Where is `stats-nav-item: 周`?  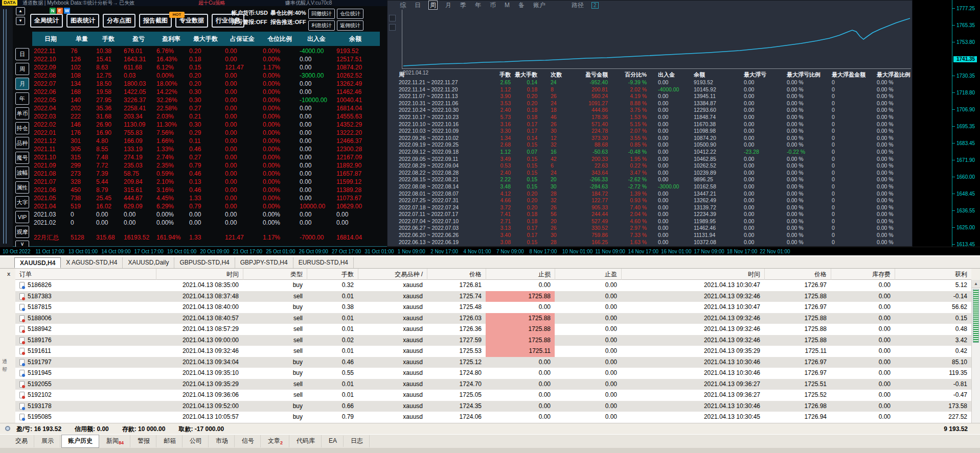
stats-nav-item: 周 is located at coordinates (22, 69).